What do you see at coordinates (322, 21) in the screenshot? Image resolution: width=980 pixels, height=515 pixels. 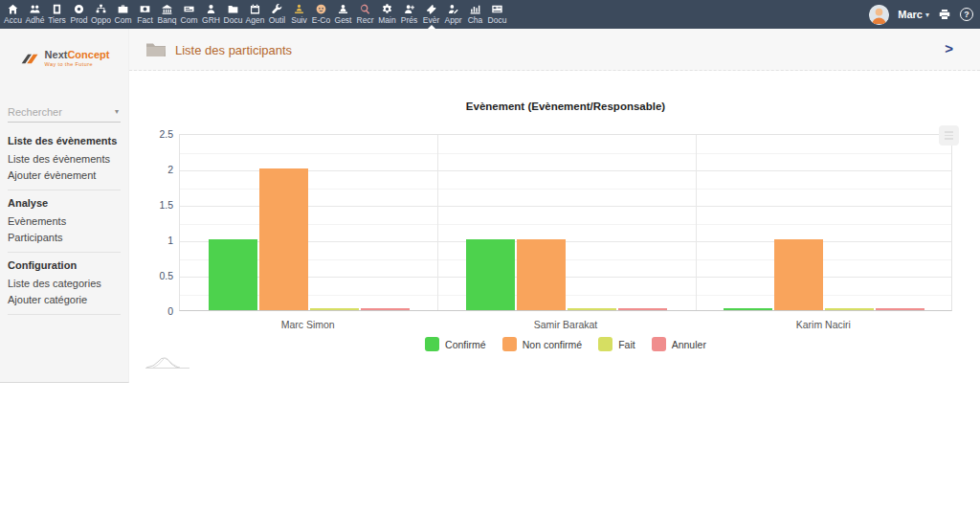 I see `nav-item-label: E-Co` at bounding box center [322, 21].